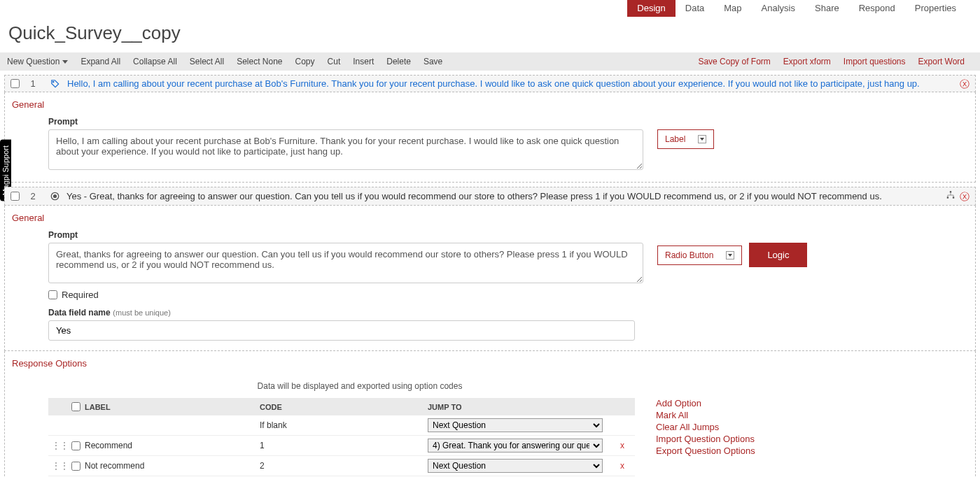  I want to click on response-options-heading: Response Options, so click(490, 364).